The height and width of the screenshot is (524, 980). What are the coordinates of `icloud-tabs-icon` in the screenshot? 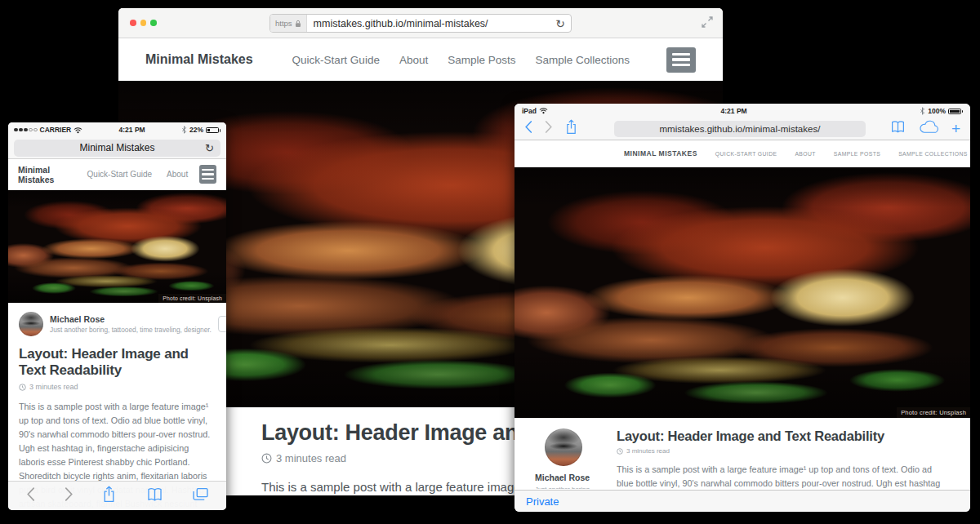 It's located at (929, 129).